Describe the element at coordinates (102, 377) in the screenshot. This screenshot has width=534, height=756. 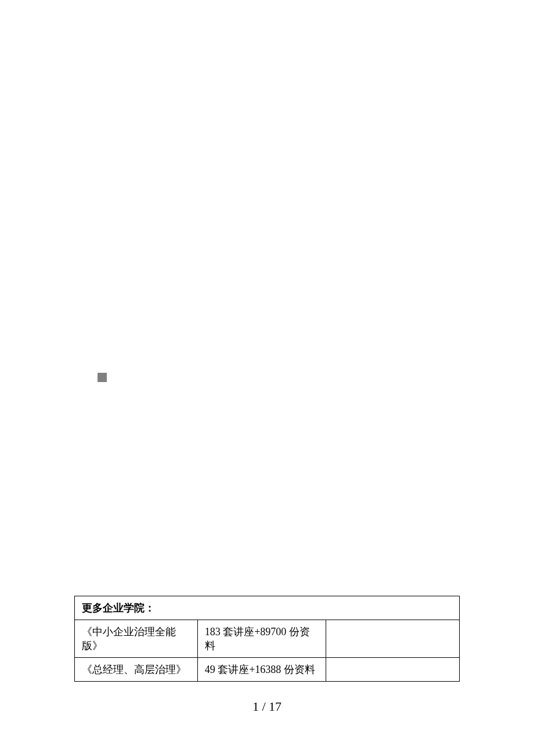
I see `decorative-square-icon` at that location.